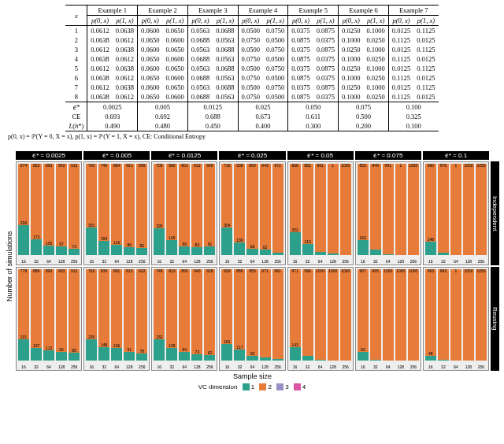 This screenshot has height=444, width=504. What do you see at coordinates (49, 156) in the screenshot?
I see `strip-c0: ϵ* = 0.0025` at bounding box center [49, 156].